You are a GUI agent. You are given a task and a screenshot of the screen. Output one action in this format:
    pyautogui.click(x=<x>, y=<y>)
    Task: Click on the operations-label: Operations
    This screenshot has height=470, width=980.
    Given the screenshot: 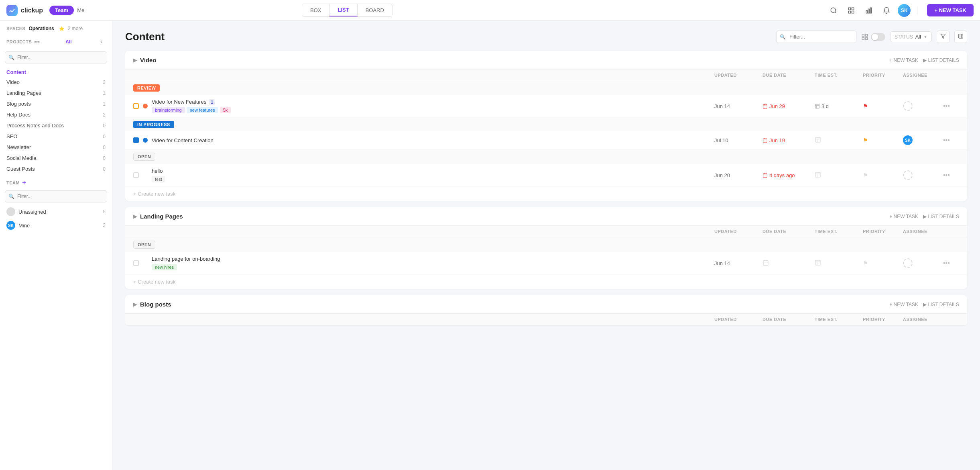 What is the action you would take?
    pyautogui.click(x=41, y=29)
    